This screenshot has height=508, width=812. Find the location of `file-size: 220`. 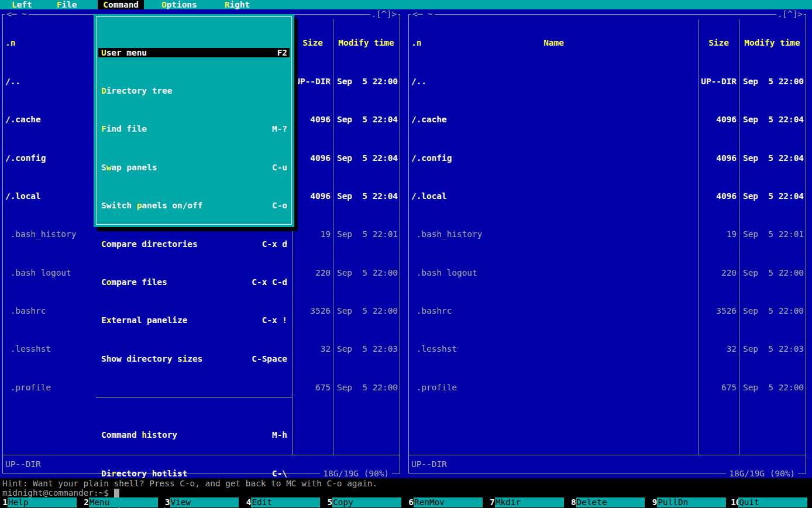

file-size: 220 is located at coordinates (718, 273).